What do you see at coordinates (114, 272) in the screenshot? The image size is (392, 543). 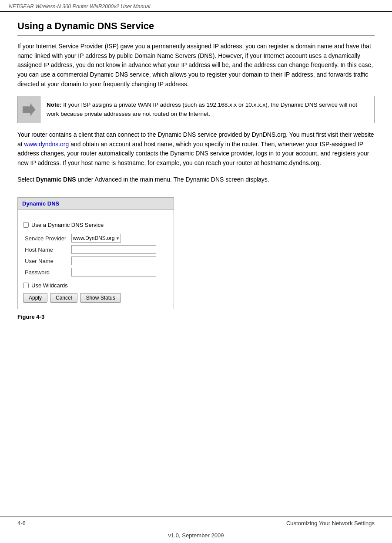 I see `password-input` at bounding box center [114, 272].